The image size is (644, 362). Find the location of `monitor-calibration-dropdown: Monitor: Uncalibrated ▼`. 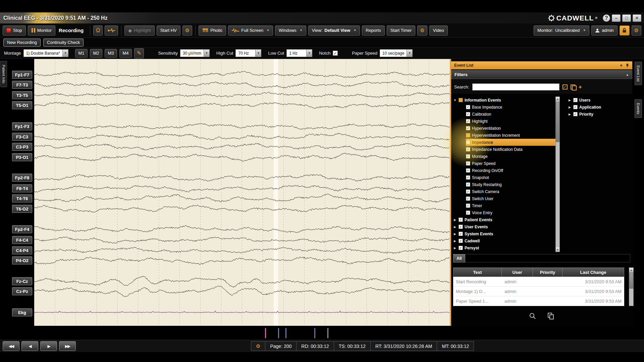

monitor-calibration-dropdown: Monitor: Uncalibrated ▼ is located at coordinates (561, 31).